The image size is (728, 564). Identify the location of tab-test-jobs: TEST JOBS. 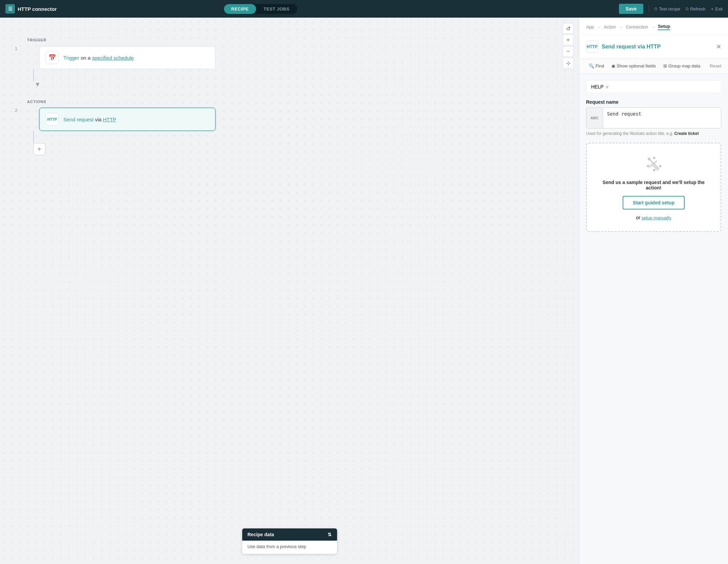
(276, 9).